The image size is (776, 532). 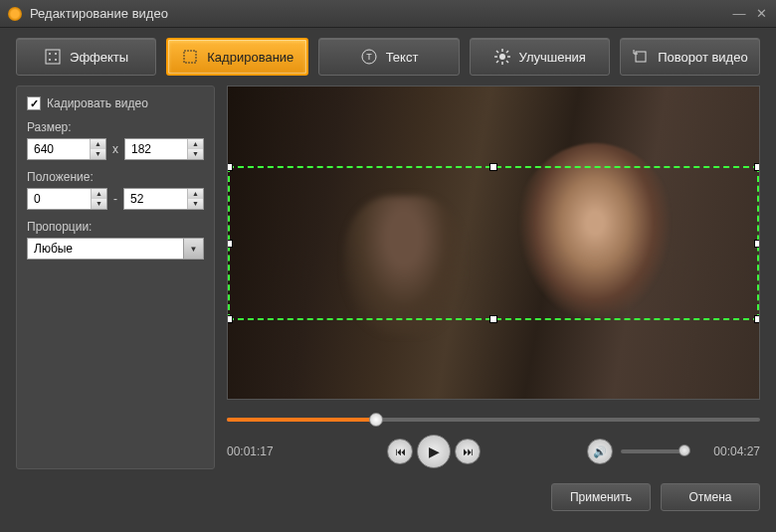 I want to click on volume-slider, so click(x=656, y=451).